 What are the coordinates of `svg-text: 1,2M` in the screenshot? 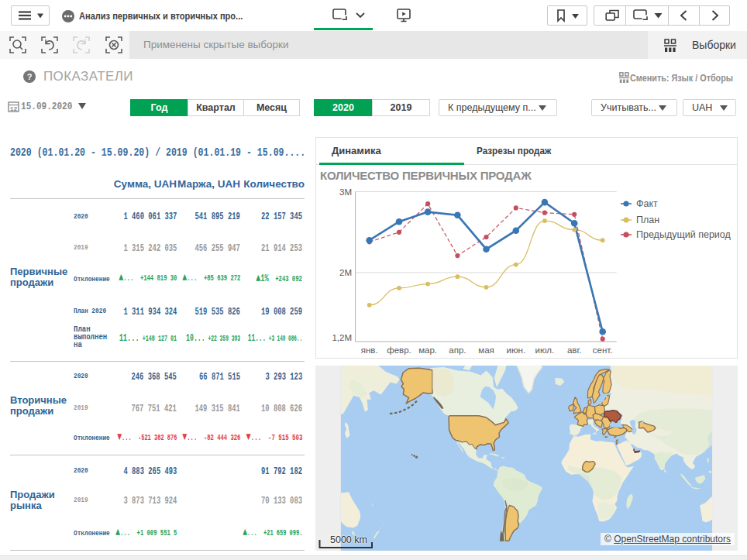 It's located at (342, 338).